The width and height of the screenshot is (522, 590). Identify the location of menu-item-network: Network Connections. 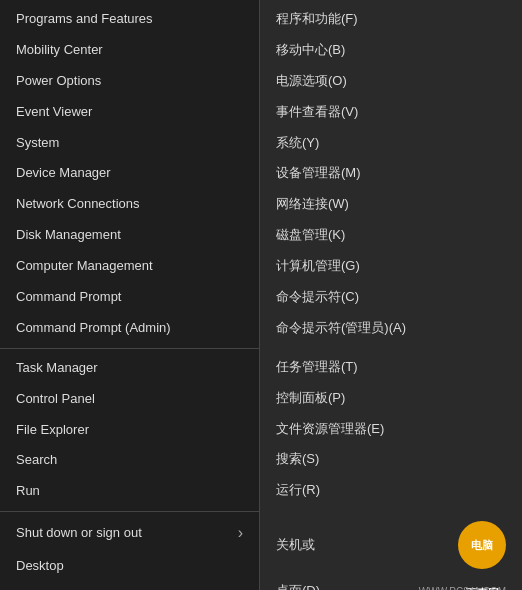
(130, 204).